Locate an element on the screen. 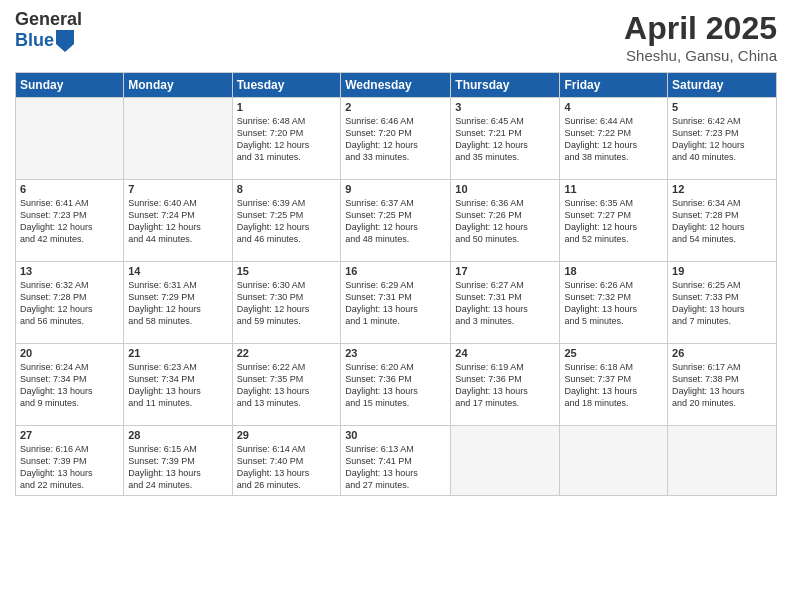  day-number: 26 is located at coordinates (722, 353).